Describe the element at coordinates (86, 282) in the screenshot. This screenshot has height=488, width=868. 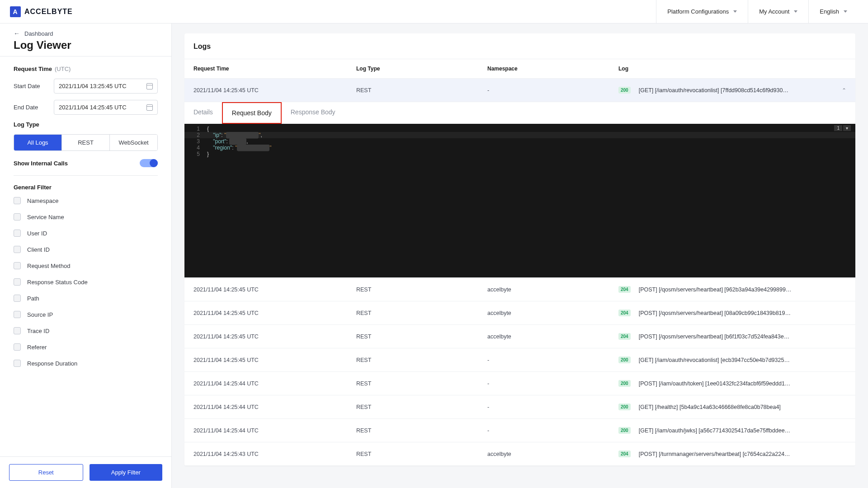
I see `filter-item: Response Status Code` at that location.